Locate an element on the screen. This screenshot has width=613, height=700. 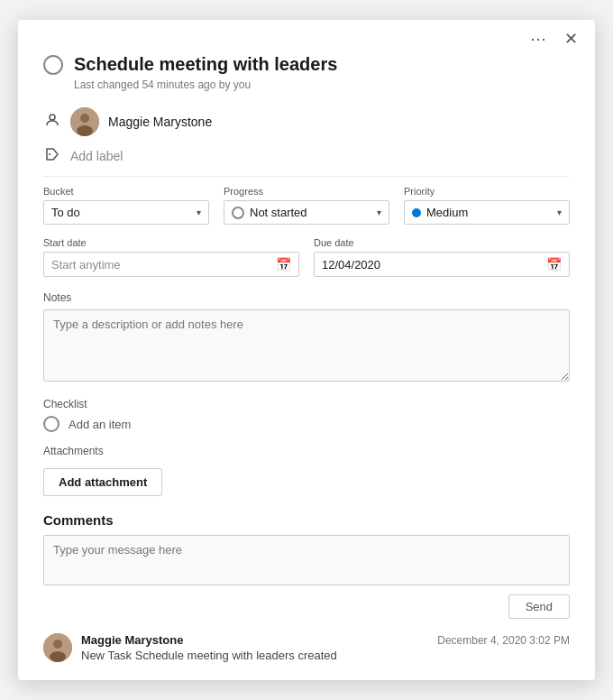
start-date-calendar-icon: 📅 is located at coordinates (283, 264).